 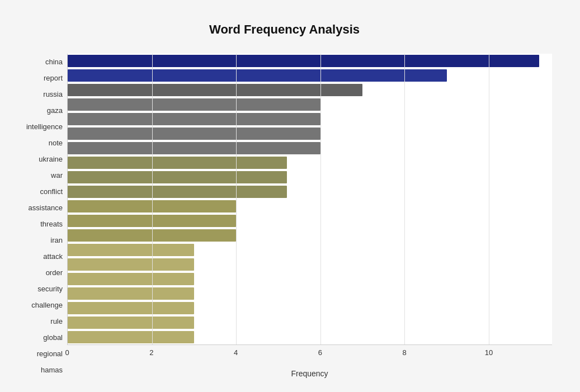 What do you see at coordinates (46, 208) in the screenshot?
I see `y-label: assistance` at bounding box center [46, 208].